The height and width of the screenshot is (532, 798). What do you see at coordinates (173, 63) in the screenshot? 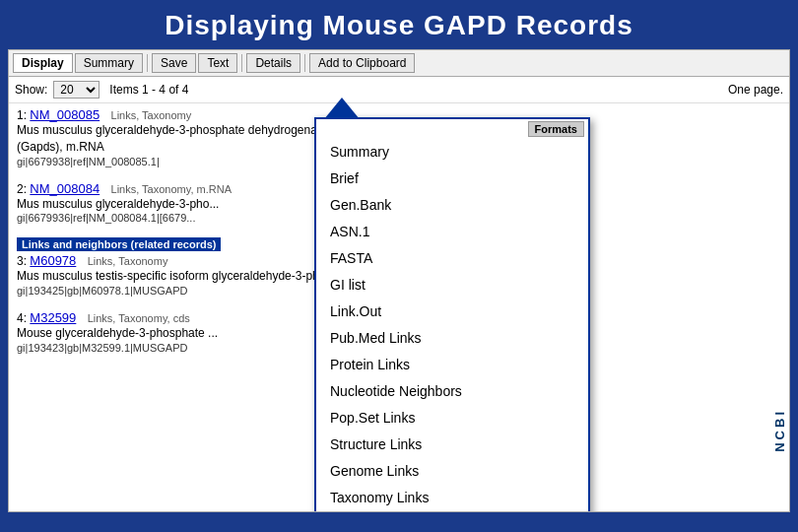
I see `save-button: Save` at bounding box center [173, 63].